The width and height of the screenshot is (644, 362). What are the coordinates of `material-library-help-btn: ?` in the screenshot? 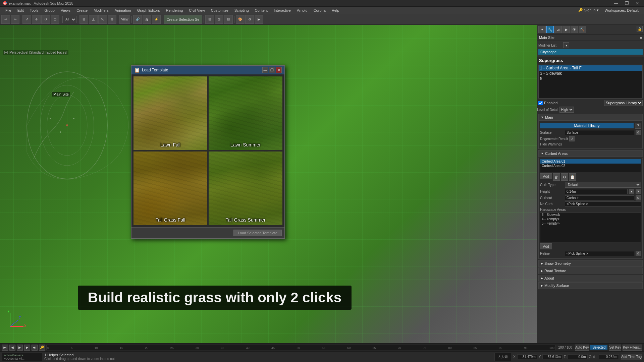 It's located at (638, 126).